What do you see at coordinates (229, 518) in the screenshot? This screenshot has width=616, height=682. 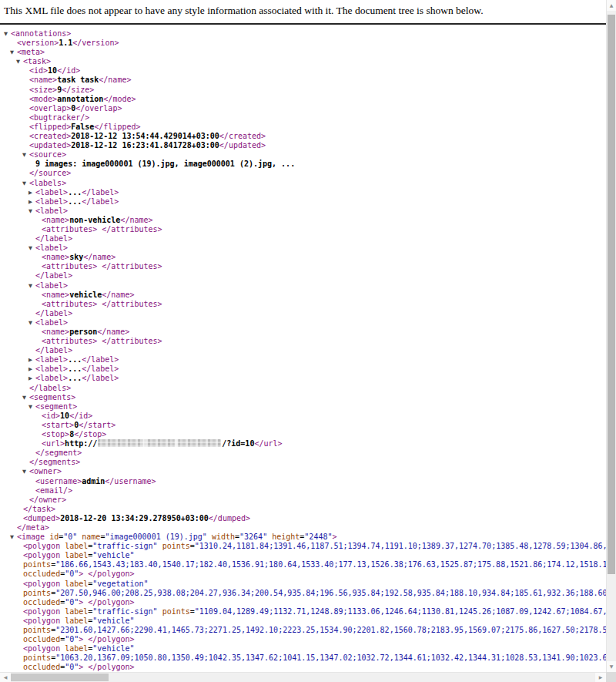 I see `xml-token-tag: </dumped>` at bounding box center [229, 518].